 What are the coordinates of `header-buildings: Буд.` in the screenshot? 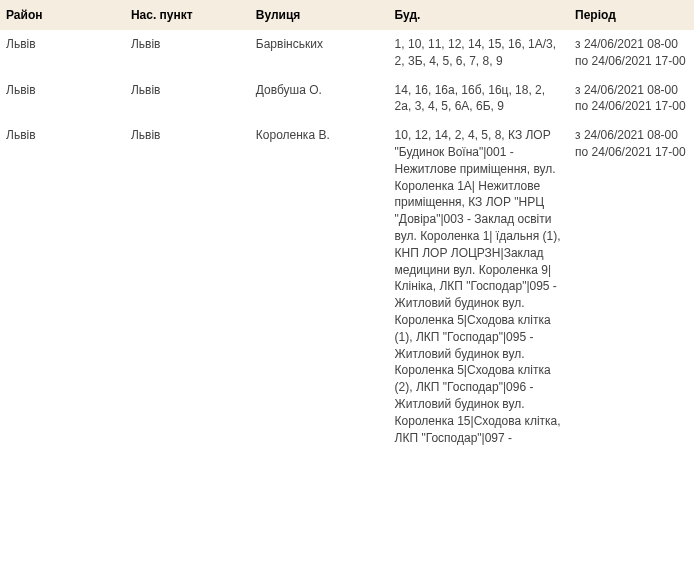 It's located at (479, 15).